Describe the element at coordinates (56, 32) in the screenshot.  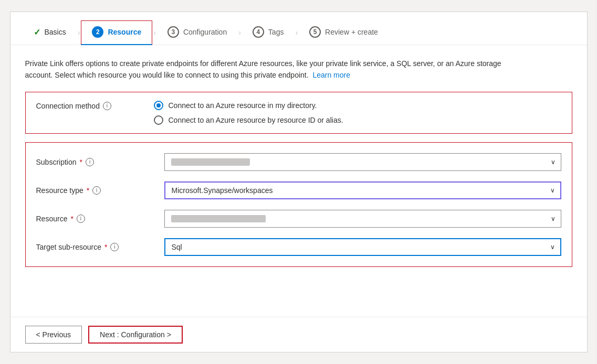
I see `tab-basics-label: Basics` at that location.